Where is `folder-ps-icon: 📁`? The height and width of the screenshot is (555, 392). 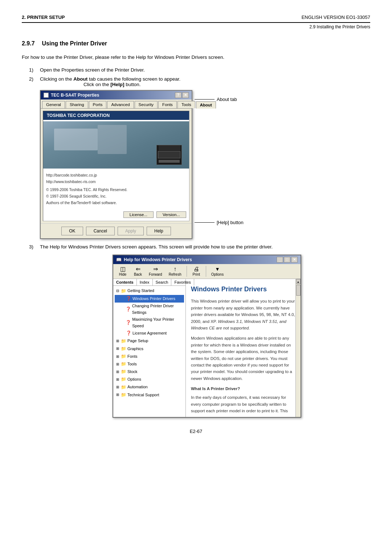 folder-ps-icon: 📁 is located at coordinates (123, 341).